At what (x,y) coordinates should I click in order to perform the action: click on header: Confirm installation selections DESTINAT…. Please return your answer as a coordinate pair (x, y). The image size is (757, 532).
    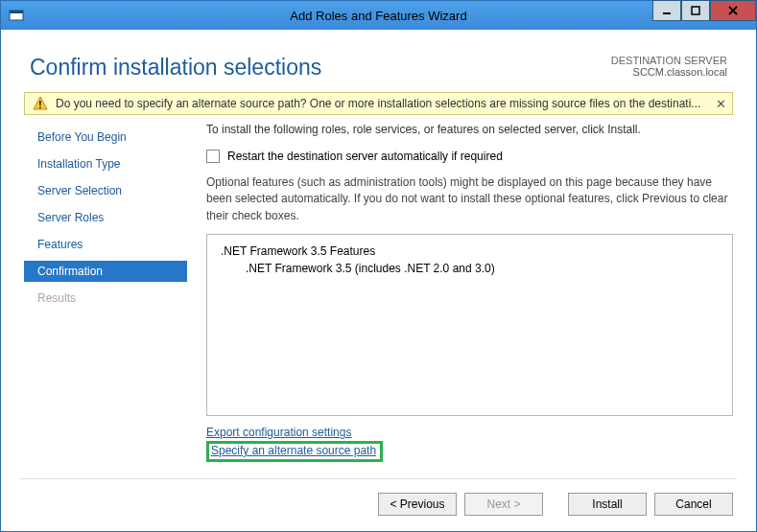
    Looking at the image, I should click on (378, 61).